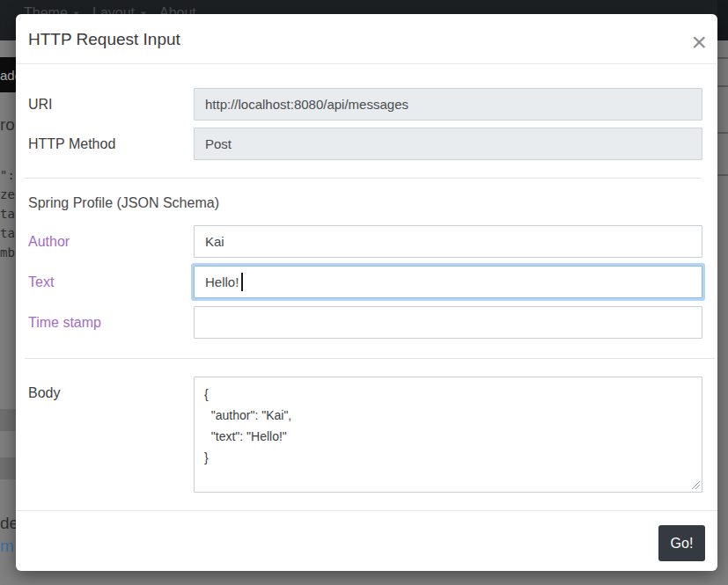 Image resolution: width=728 pixels, height=585 pixels. I want to click on uri-row: URI, so click(366, 104).